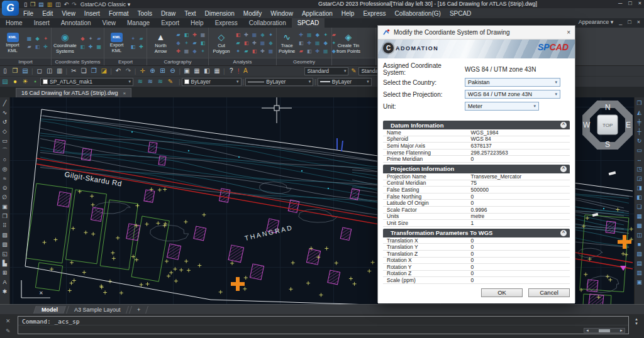 The image size is (644, 338). I want to click on wipeout-icon: ▙, so click(5, 264).